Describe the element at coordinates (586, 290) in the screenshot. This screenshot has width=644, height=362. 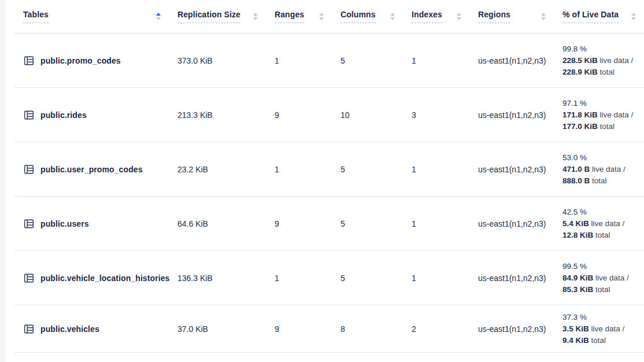
I see `total-size-line: 85.3 KiB total` at that location.